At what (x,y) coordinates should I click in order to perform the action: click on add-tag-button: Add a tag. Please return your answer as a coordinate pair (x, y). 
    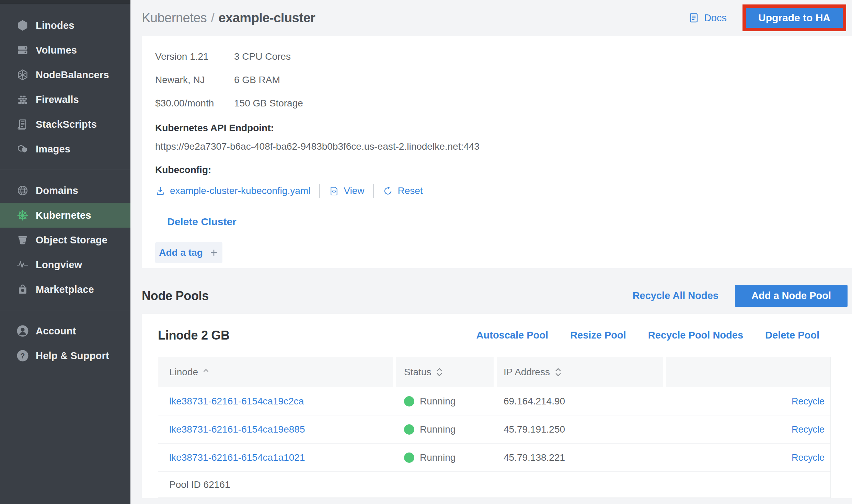
    Looking at the image, I should click on (189, 253).